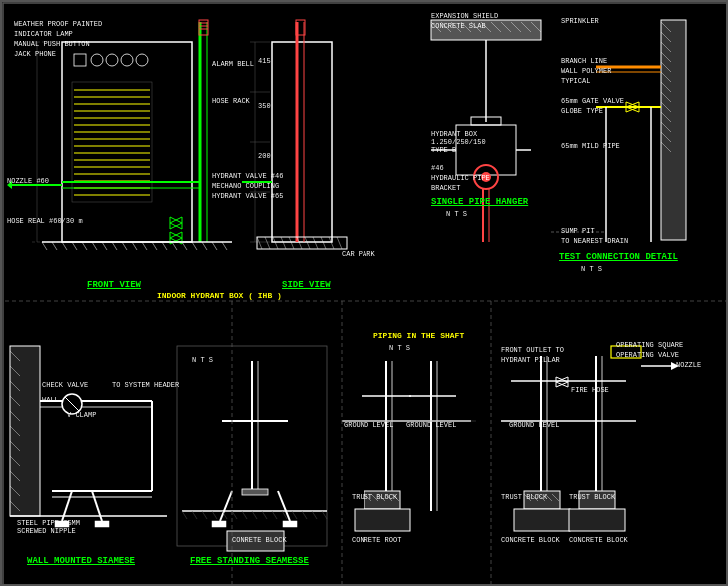 The image size is (728, 586). Describe the element at coordinates (264, 61) in the screenshot. I see `dim-415: 415` at that location.